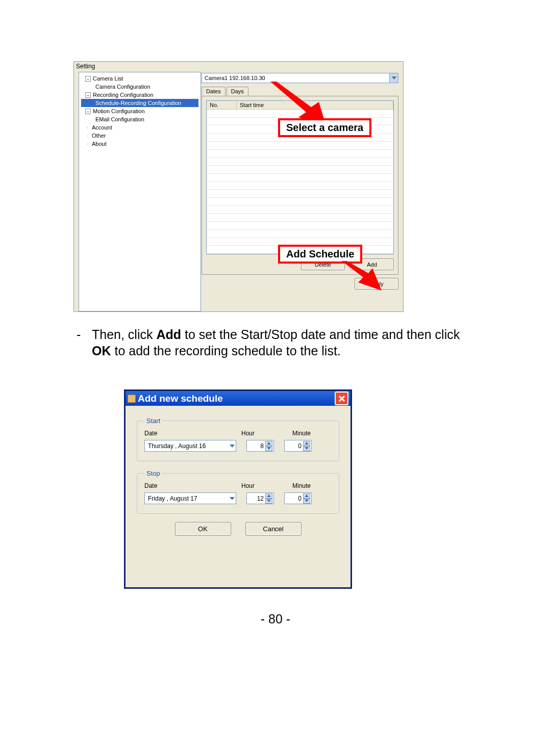  Describe the element at coordinates (140, 144) in the screenshot. I see `tree-item: ·About` at that location.